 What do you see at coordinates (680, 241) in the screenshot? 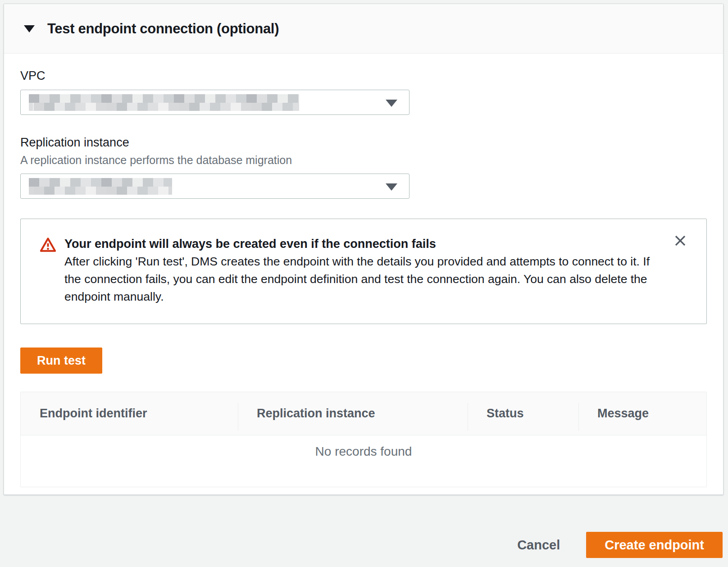
I see `alert-dismiss-button` at bounding box center [680, 241].